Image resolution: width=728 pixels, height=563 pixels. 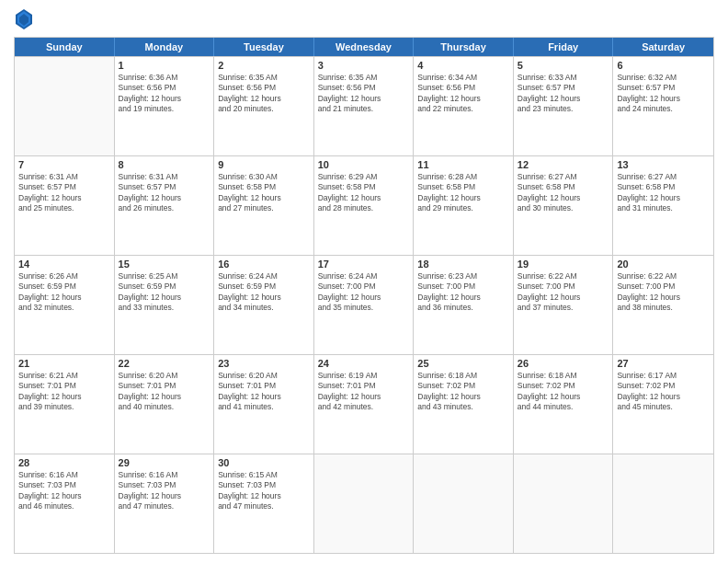 What do you see at coordinates (265, 107) in the screenshot?
I see `calendar-day-2: 2Sunrise: 6:35 AM Sunset: 6:56 PM Daylig…` at bounding box center [265, 107].